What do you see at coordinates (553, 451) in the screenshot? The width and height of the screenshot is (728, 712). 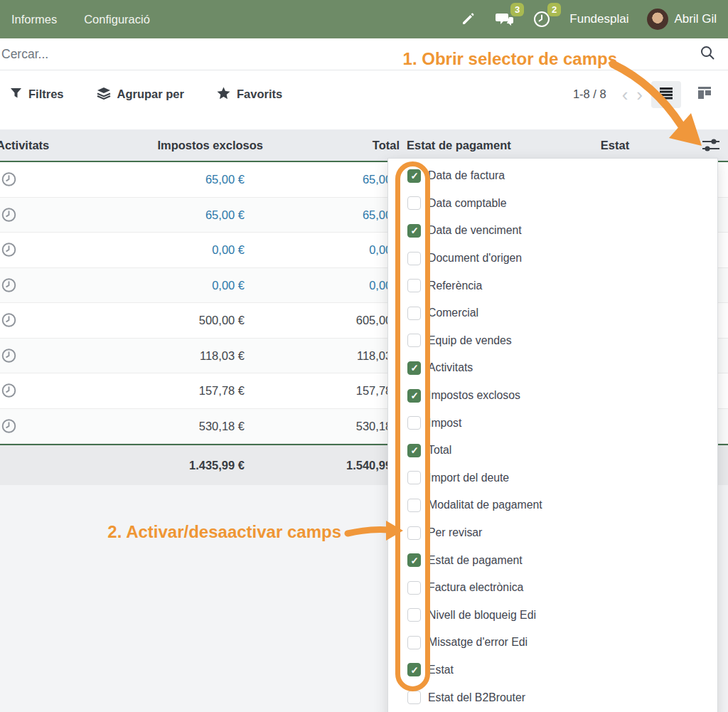 I see `field-selector-option: Total` at bounding box center [553, 451].